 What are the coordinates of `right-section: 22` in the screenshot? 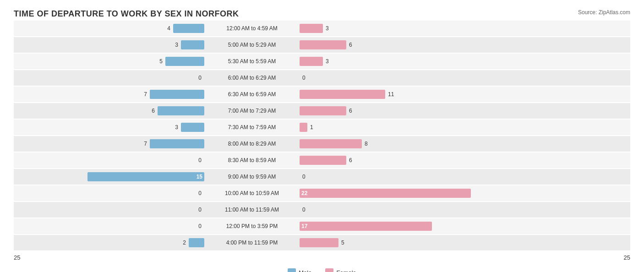 It's located at (394, 193).